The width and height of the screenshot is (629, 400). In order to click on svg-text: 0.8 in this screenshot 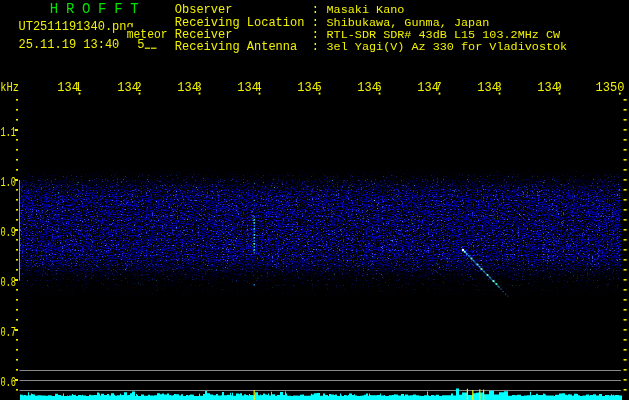, I will do `click(9, 282)`.